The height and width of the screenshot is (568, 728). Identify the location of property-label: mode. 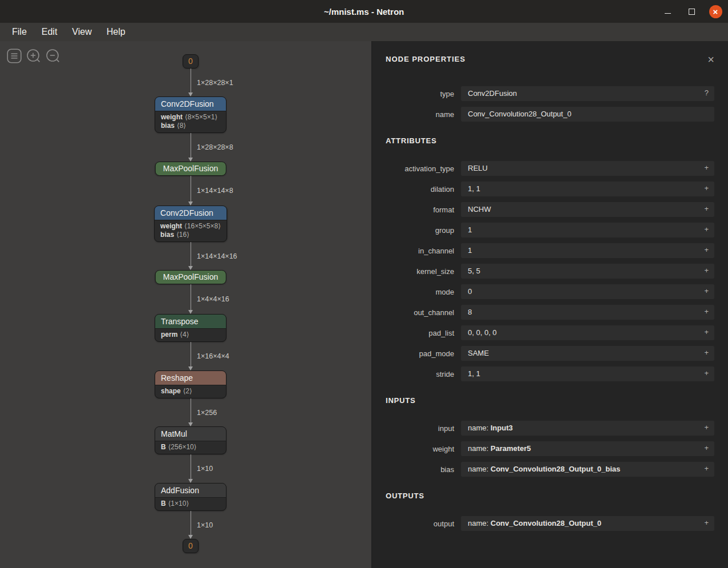
(420, 292).